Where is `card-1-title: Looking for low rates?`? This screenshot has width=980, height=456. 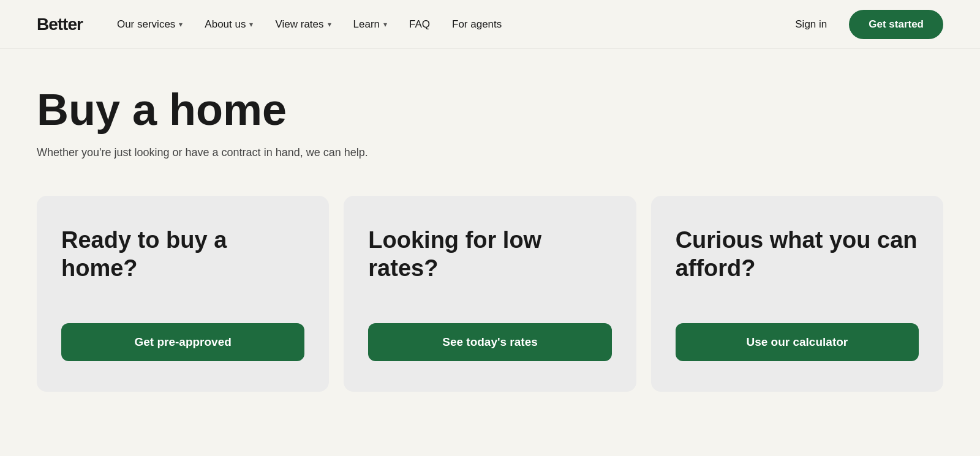
card-1-title: Looking for low rates? is located at coordinates (490, 255).